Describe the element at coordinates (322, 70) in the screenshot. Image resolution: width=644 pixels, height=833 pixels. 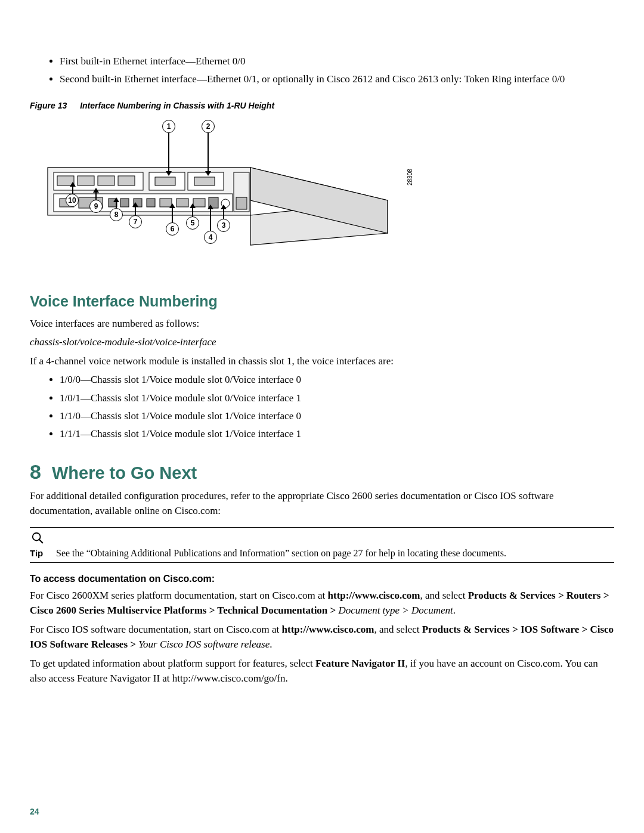
I see `top-bullet-list: First built-in Ethernet interface—Ethern…` at that location.